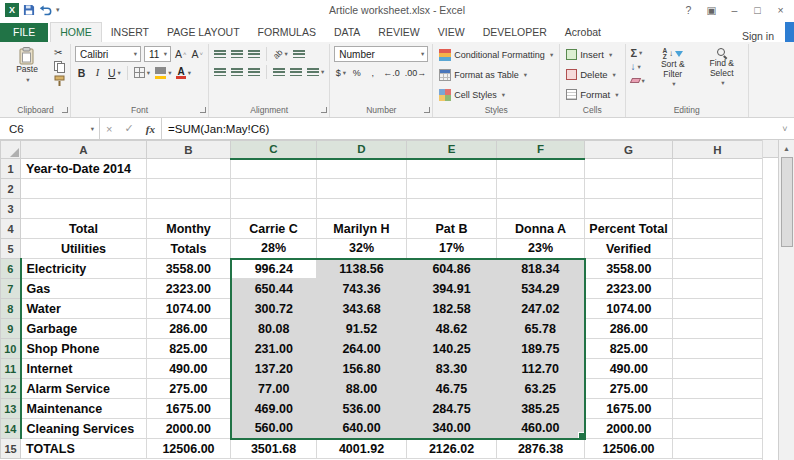 The image size is (794, 460). What do you see at coordinates (11, 429) in the screenshot?
I see `row-header-14: 14` at bounding box center [11, 429].